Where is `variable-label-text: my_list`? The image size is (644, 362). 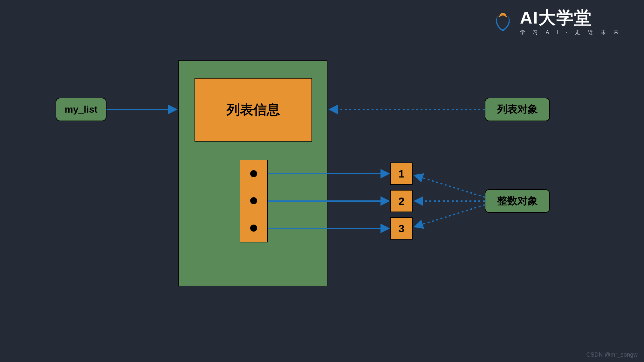
variable-label-text: my_list is located at coordinates (81, 109).